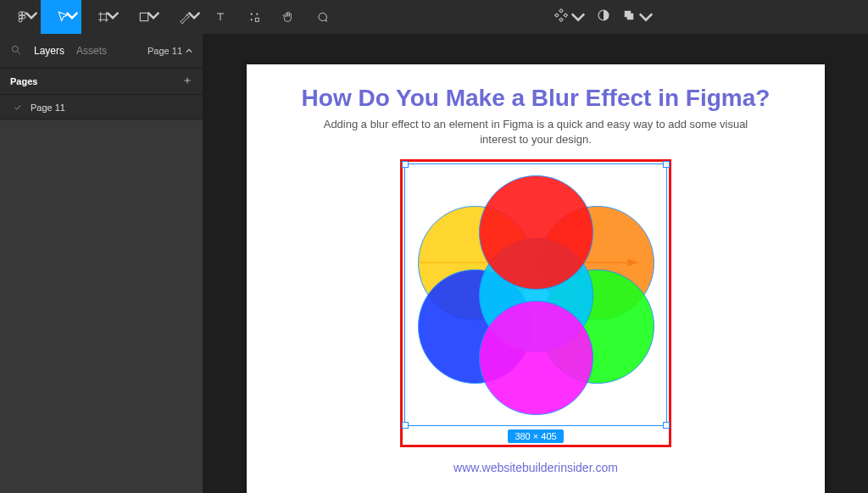  What do you see at coordinates (49, 51) in the screenshot?
I see `tab-layers: Layers` at bounding box center [49, 51].